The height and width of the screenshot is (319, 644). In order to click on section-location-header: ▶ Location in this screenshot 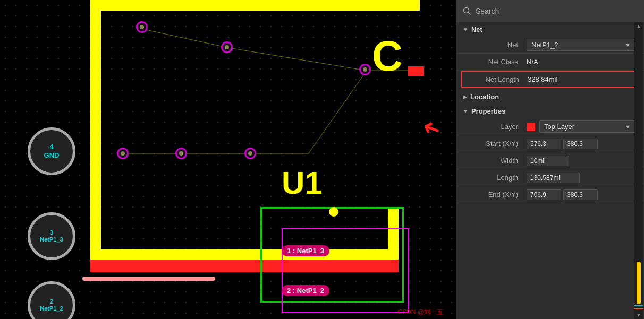, I will do `click(550, 97)`.